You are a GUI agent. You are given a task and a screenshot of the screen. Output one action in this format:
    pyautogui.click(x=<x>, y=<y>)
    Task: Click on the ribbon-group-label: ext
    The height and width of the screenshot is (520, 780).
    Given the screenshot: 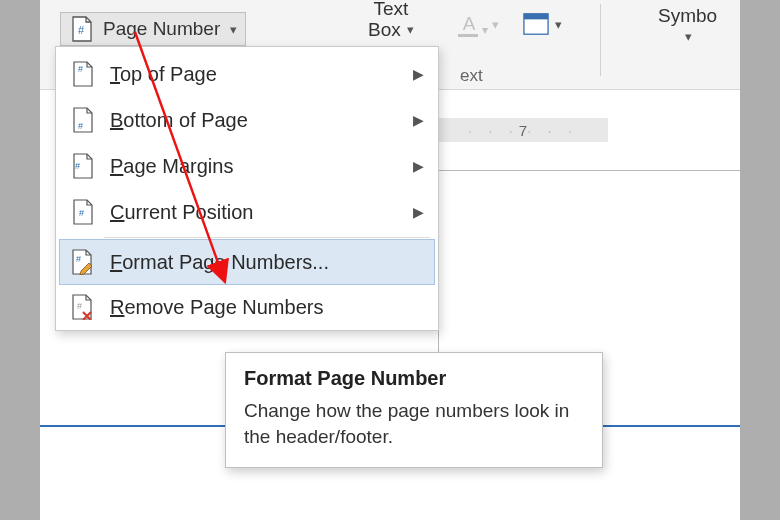 What is the action you would take?
    pyautogui.click(x=472, y=76)
    